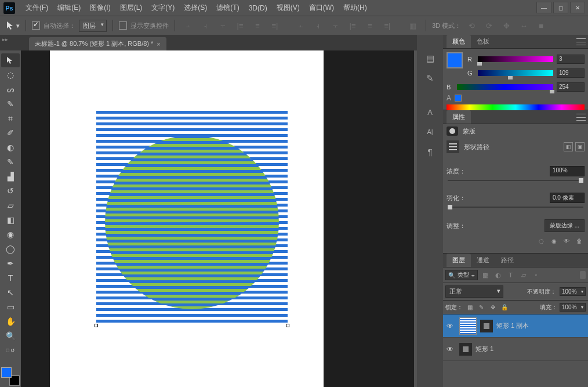 This screenshot has width=588, height=387. Describe the element at coordinates (541, 26) in the screenshot. I see `3d-camera-icon: ■` at that location.